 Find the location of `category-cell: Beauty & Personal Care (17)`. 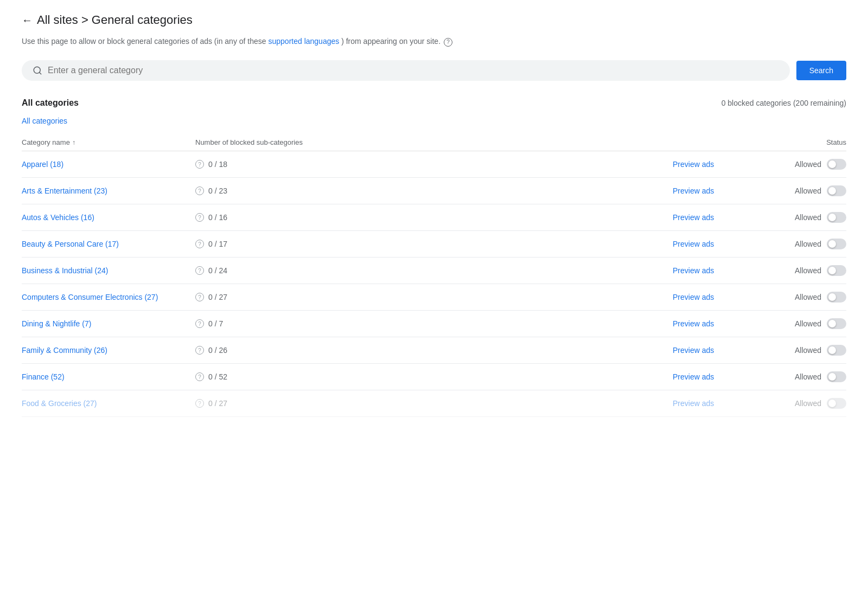

category-cell: Beauty & Personal Care (17) is located at coordinates (108, 244).